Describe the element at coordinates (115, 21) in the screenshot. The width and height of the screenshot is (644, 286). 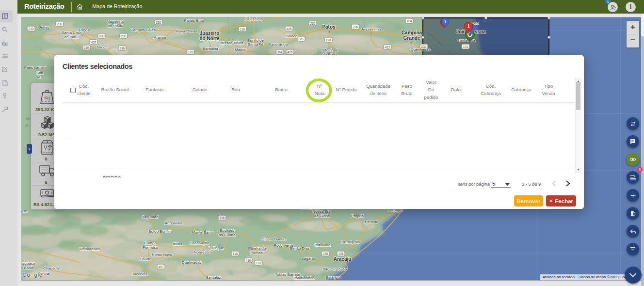
I see `svg-text: Alagoinha` at that location.